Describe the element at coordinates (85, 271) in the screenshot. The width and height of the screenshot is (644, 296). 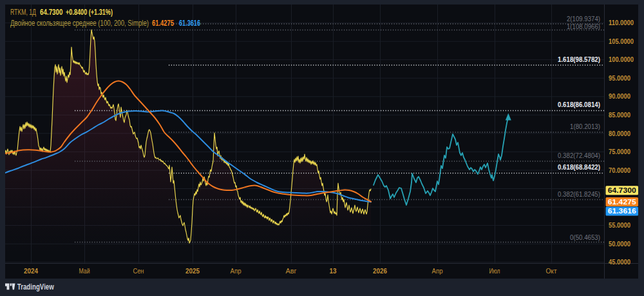
I see `svg-text: Май` at that location.